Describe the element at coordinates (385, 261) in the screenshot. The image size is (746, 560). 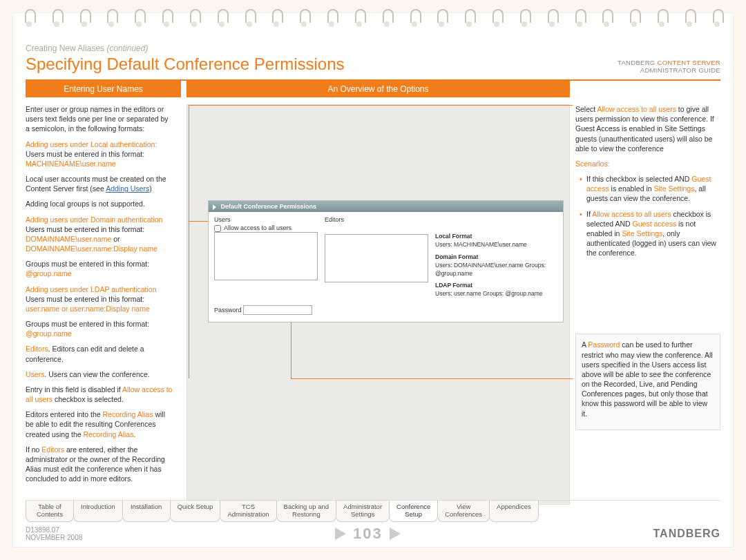
I see `screenshot-panel: Default Conference Permissions Users All…` at that location.